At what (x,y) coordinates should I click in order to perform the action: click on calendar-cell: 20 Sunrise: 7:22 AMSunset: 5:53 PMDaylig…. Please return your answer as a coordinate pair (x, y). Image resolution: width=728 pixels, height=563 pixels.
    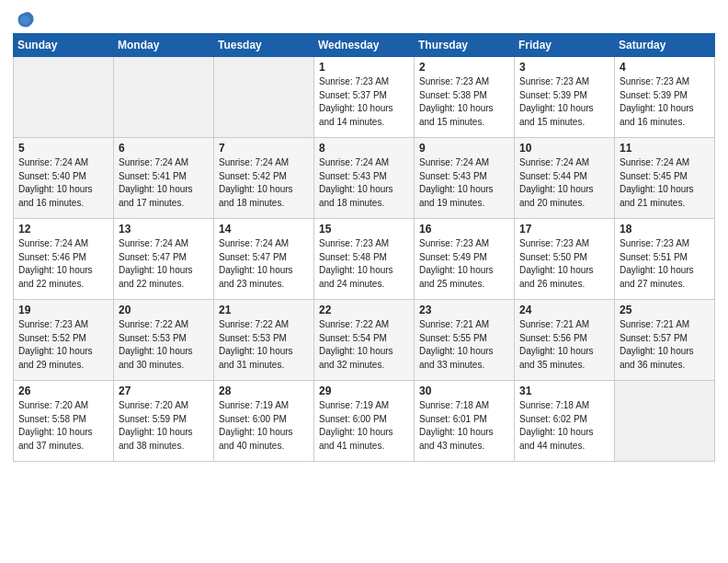
    Looking at the image, I should click on (164, 340).